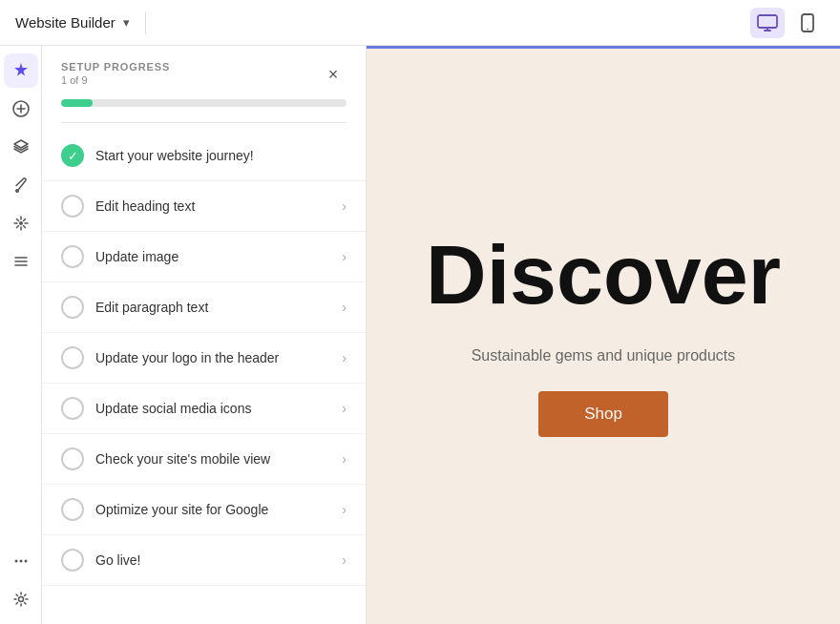 The height and width of the screenshot is (624, 840). Describe the element at coordinates (76, 103) in the screenshot. I see `progress-bar-fill` at that location.